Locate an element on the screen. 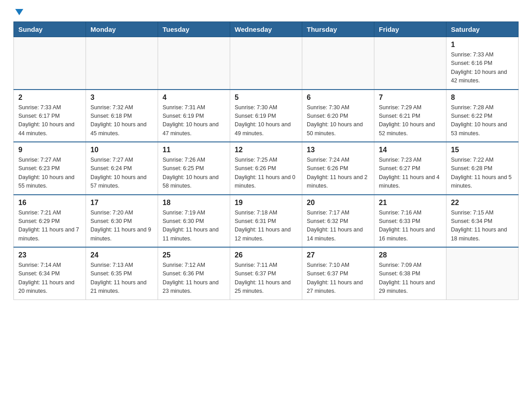 The height and width of the screenshot is (411, 532). header-tuesday: Tuesday is located at coordinates (194, 30).